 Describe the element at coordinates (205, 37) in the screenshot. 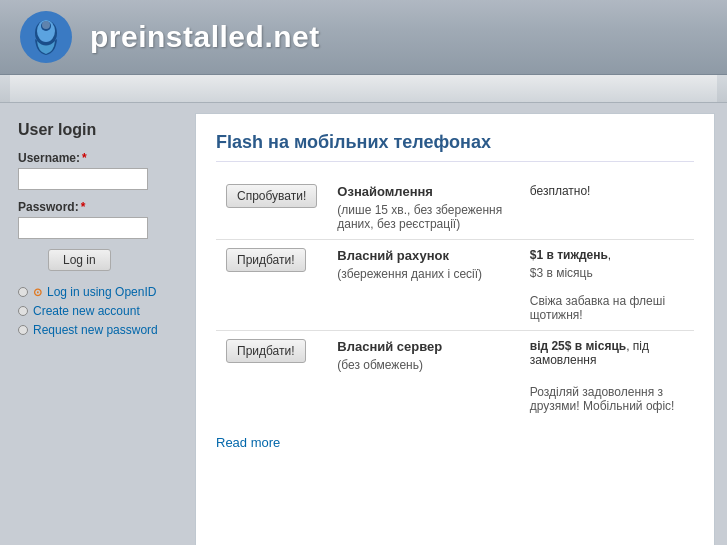

I see `site-title: preinstalled.net` at that location.